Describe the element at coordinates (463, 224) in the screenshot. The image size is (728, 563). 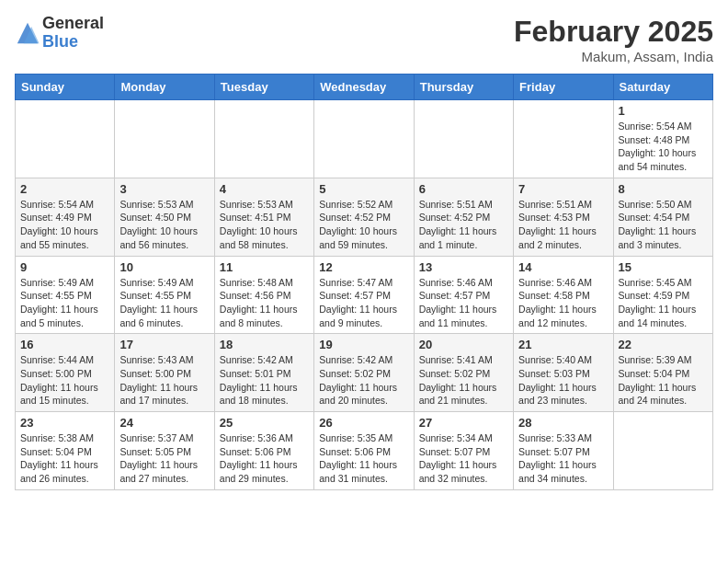
I see `day-info: Sunrise: 5:51 AMSunset: 4:52 PMDaylight:…` at that location.